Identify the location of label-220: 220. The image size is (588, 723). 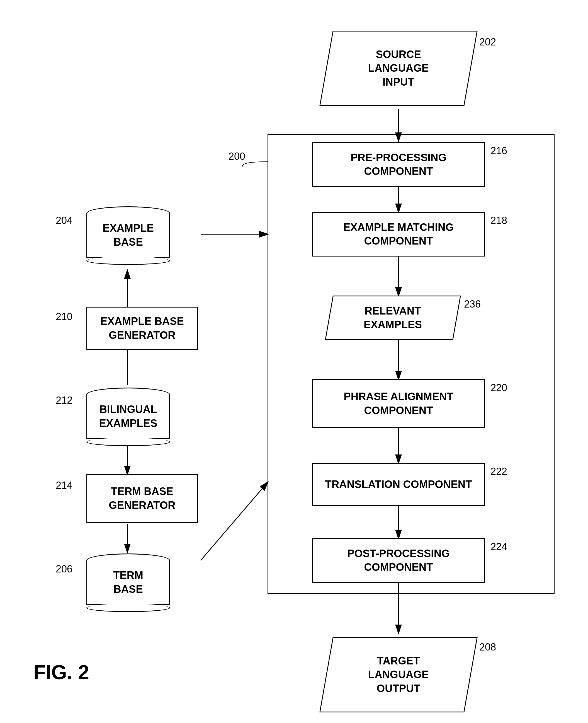
(499, 388).